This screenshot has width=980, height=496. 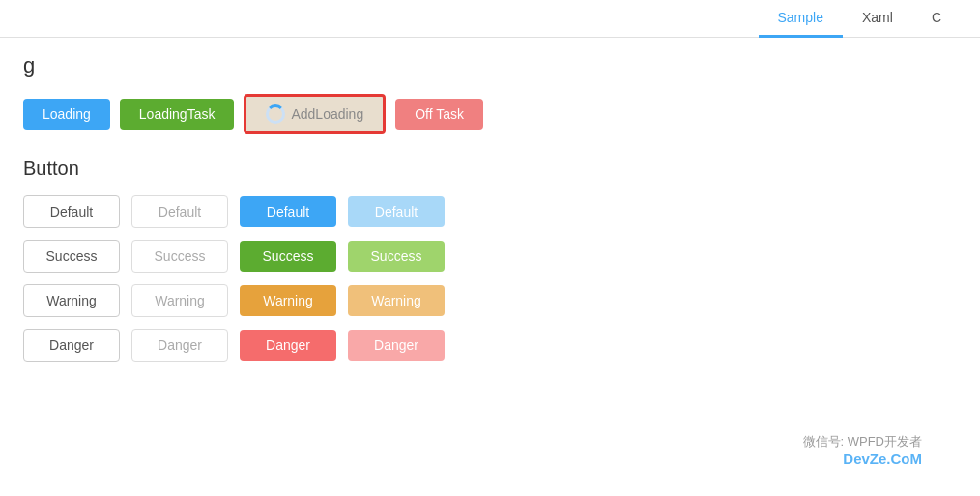 What do you see at coordinates (72, 256) in the screenshot?
I see `success-outline-button: Success` at bounding box center [72, 256].